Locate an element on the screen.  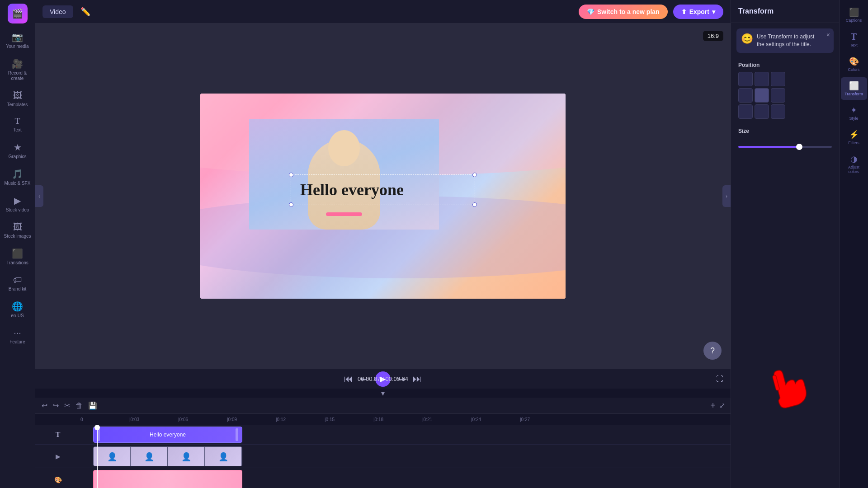
size-slider is located at coordinates (785, 147).